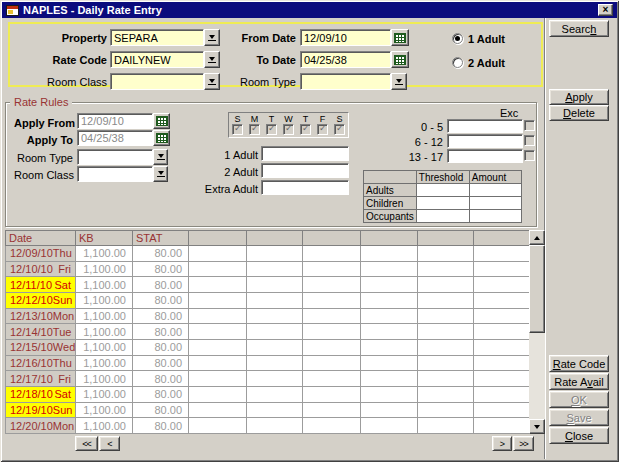 The image size is (619, 462). I want to click on scroll-down-icon, so click(537, 426).